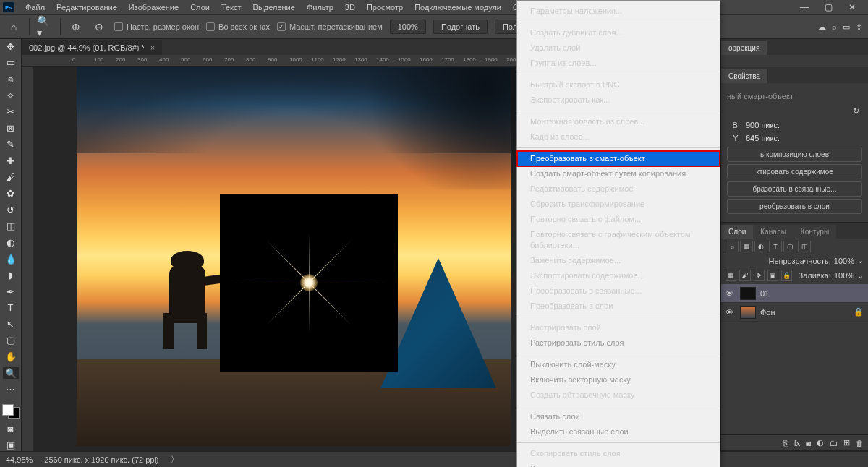 Image resolution: width=868 pixels, height=467 pixels. Describe the element at coordinates (856, 111) in the screenshot. I see `reset-icon: ↻` at that location.